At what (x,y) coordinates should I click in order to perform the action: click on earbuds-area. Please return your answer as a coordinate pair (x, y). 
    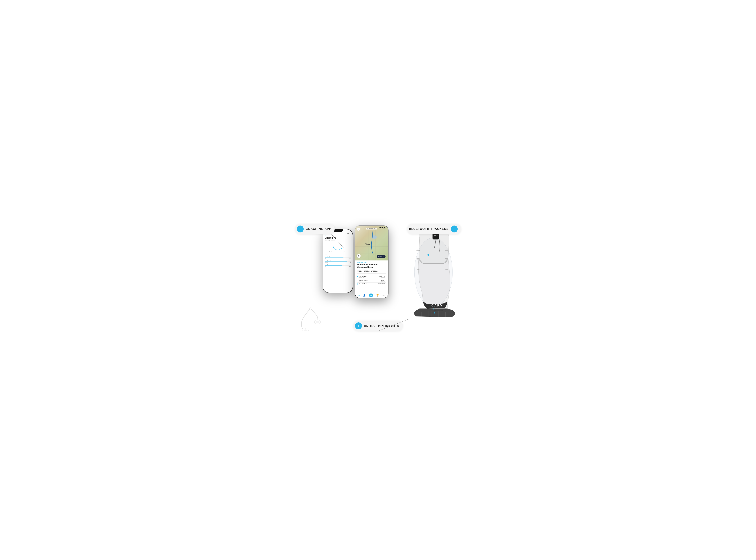
    Looking at the image, I should click on (311, 319).